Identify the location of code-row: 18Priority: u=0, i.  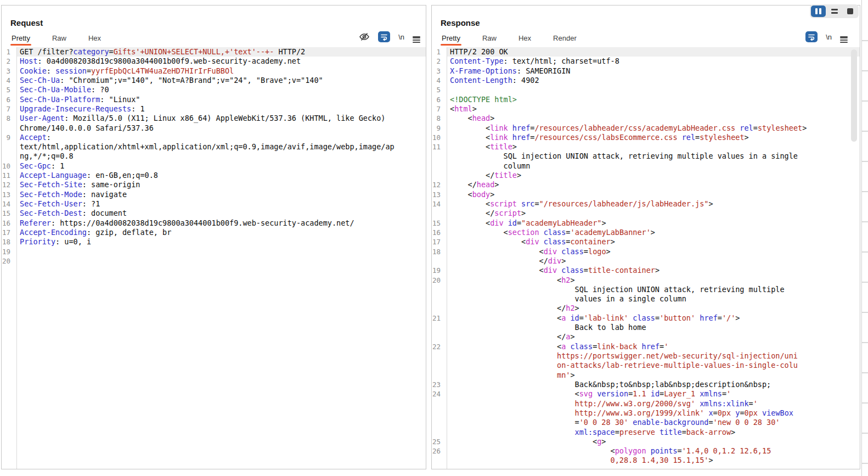
(214, 242).